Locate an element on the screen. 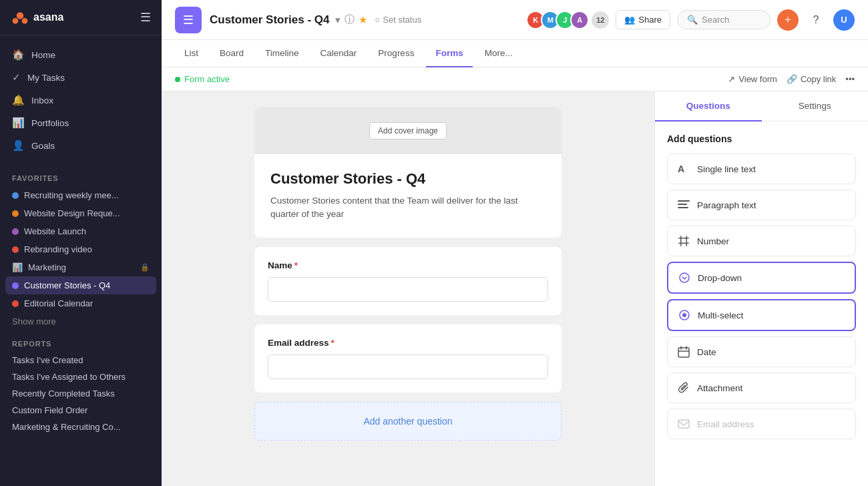 Image resolution: width=868 pixels, height=486 pixels. add-cover-image-button: Add cover image is located at coordinates (408, 131).